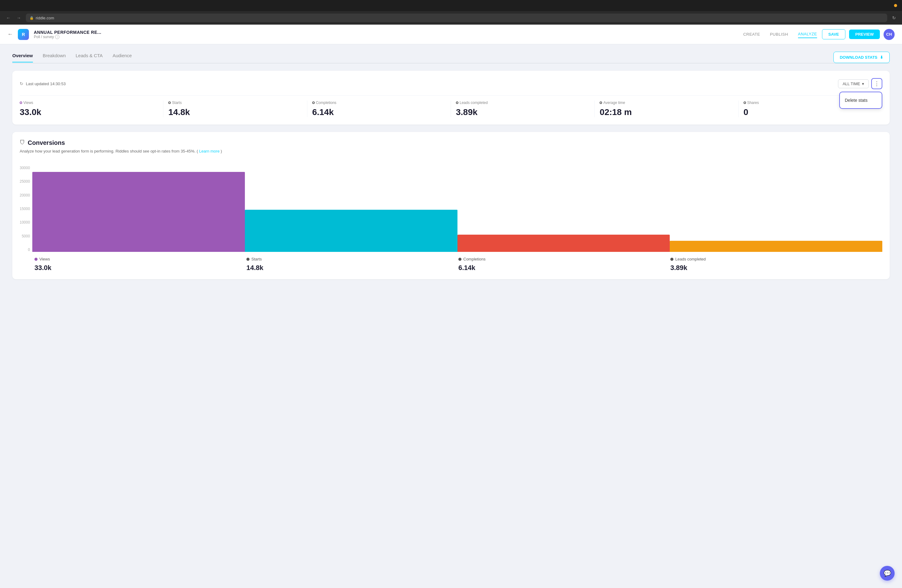  I want to click on browser-bar, so click(451, 5).